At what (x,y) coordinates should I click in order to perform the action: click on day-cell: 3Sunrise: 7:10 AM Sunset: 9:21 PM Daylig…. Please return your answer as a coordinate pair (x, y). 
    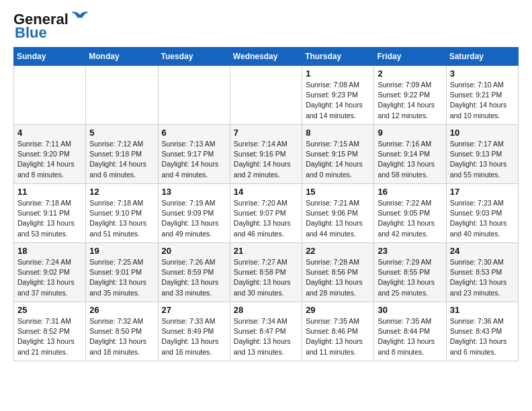
    Looking at the image, I should click on (482, 95).